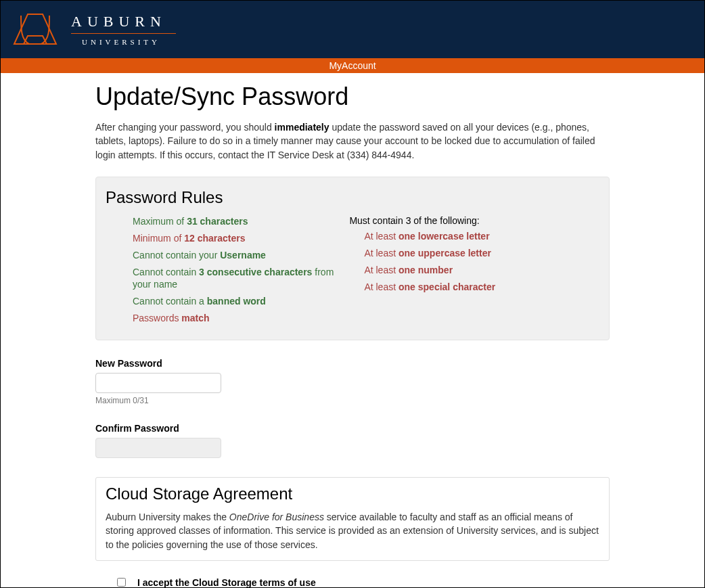  Describe the element at coordinates (352, 428) in the screenshot. I see `confirm-password-label: Confirm Password` at that location.